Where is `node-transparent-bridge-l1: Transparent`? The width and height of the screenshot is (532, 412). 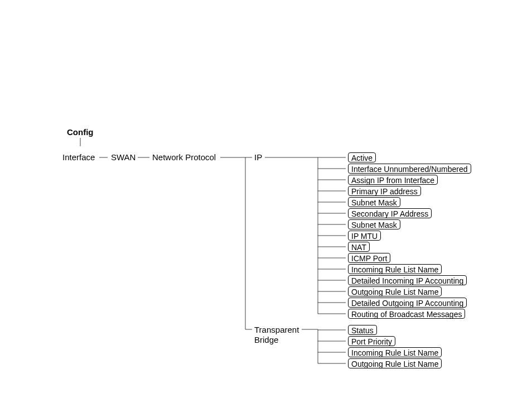 node-transparent-bridge-l1: Transparent is located at coordinates (277, 329).